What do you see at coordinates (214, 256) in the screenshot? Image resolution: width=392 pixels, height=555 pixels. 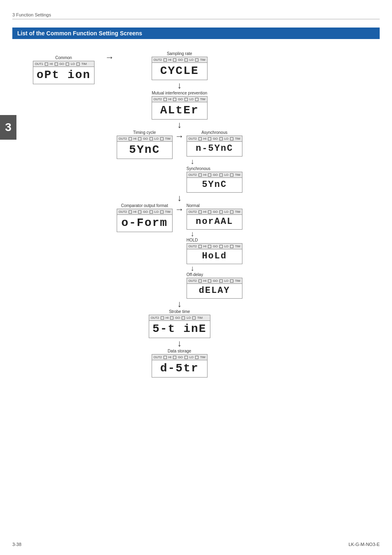 I see `hold-display: HoLd` at bounding box center [214, 256].